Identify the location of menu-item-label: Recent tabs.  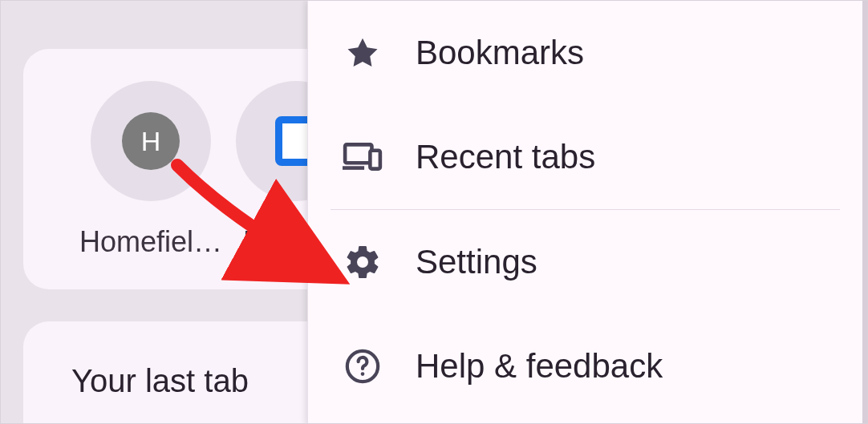
(505, 157).